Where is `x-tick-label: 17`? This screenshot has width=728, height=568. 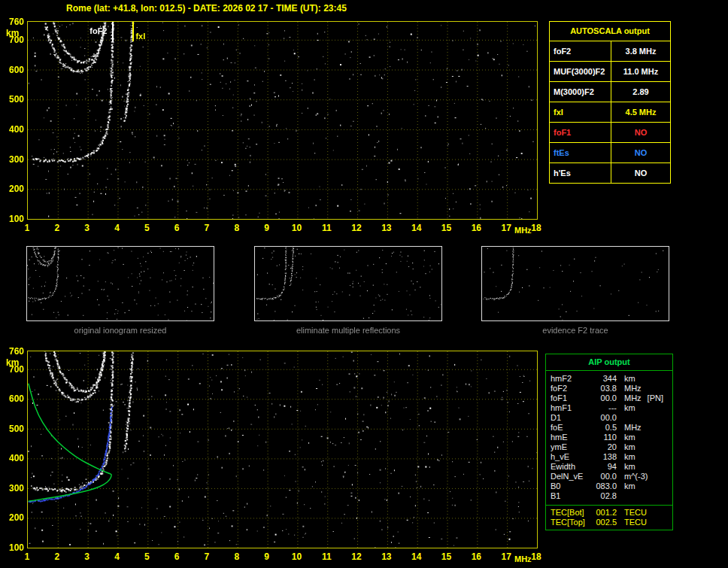
x-tick-label: 17 is located at coordinates (506, 228).